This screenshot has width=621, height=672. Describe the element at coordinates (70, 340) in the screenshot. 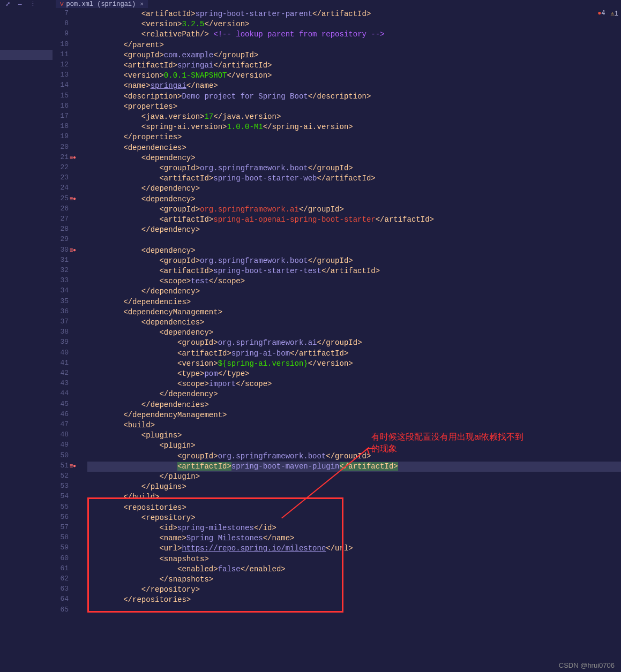

I see `line-gutter: 789101112131415161718192021≣●22232425≣●2…` at that location.